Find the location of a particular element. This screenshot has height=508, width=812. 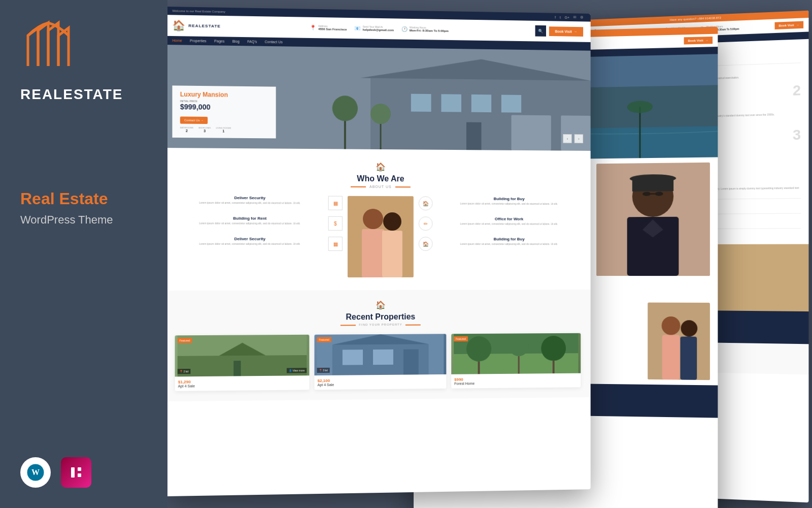

prop-badge-1: Featured is located at coordinates (185, 340).